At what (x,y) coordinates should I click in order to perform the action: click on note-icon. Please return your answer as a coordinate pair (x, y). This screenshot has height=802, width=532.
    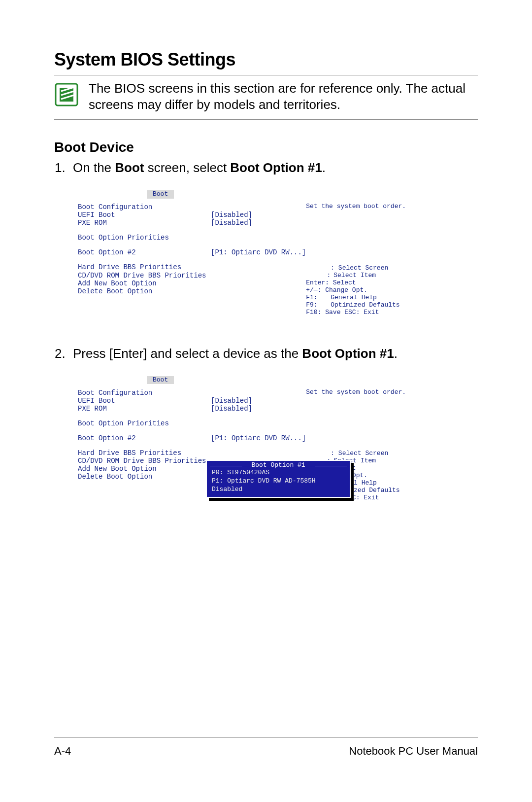
    Looking at the image, I should click on (66, 95).